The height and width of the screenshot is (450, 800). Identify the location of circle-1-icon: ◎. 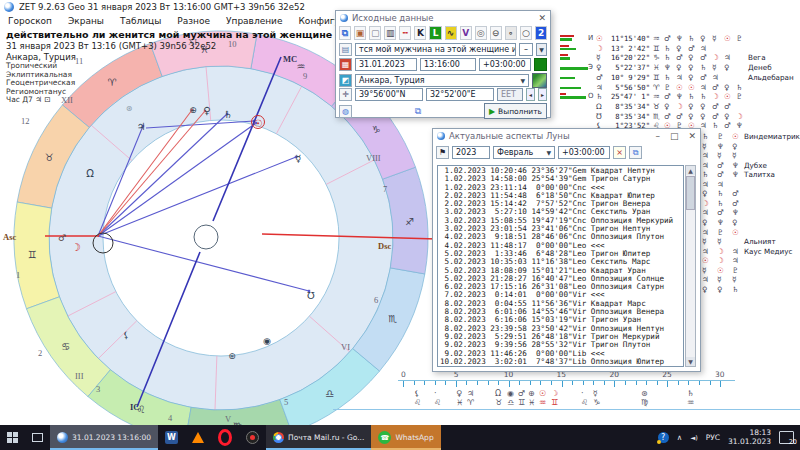
(481, 33).